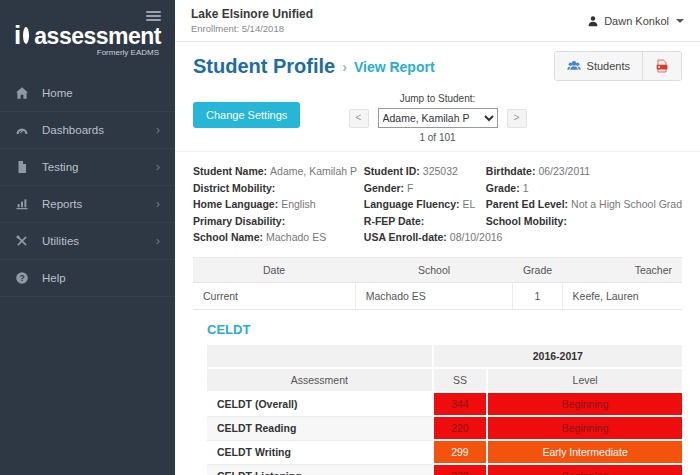 This screenshot has width=700, height=475. What do you see at coordinates (425, 238) in the screenshot?
I see `student-info-field: USA Enroll-date:08/10/2016` at bounding box center [425, 238].